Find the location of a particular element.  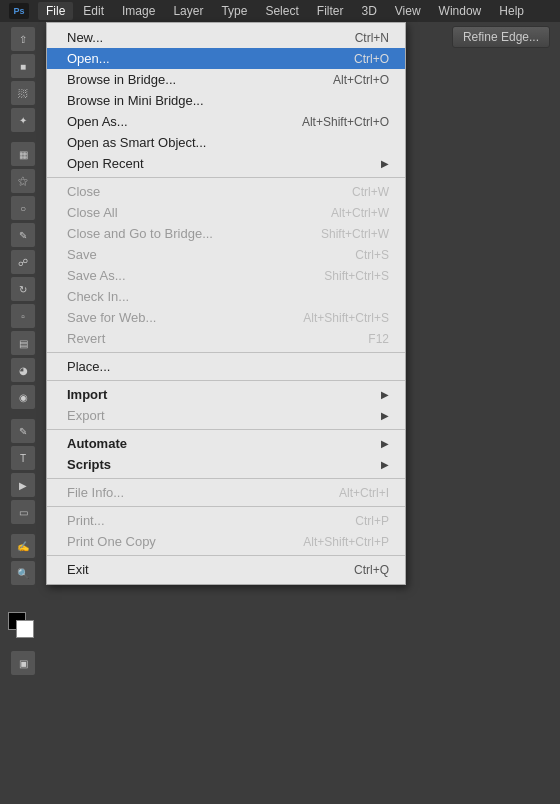

screen-mode-icon: ▣ is located at coordinates (23, 663).